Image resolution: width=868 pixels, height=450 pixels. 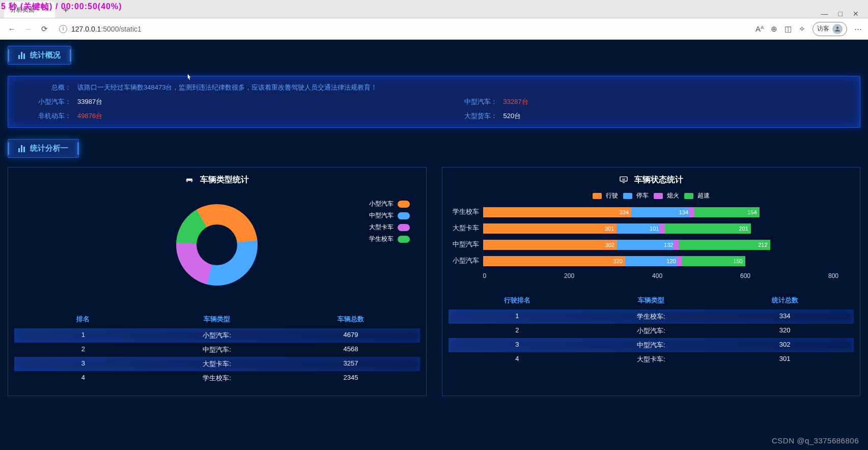 I want to click on th-rank: 排名, so click(x=83, y=319).